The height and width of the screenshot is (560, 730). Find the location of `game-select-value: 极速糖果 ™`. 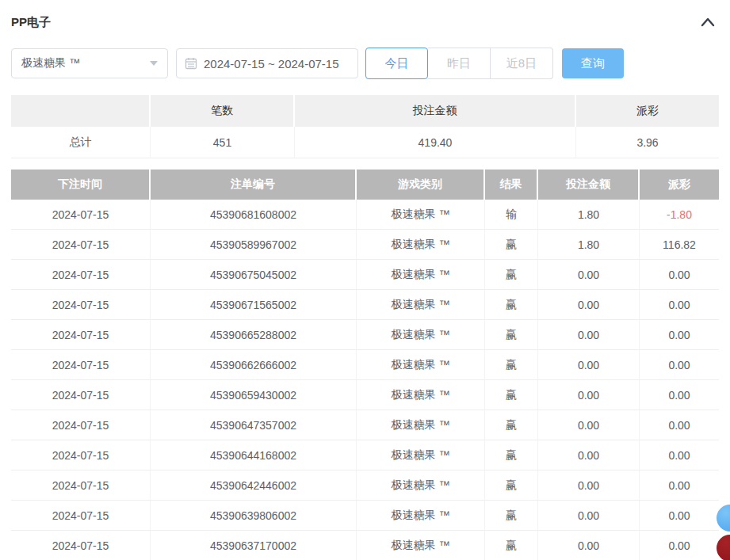

game-select-value: 极速糖果 ™ is located at coordinates (51, 63).